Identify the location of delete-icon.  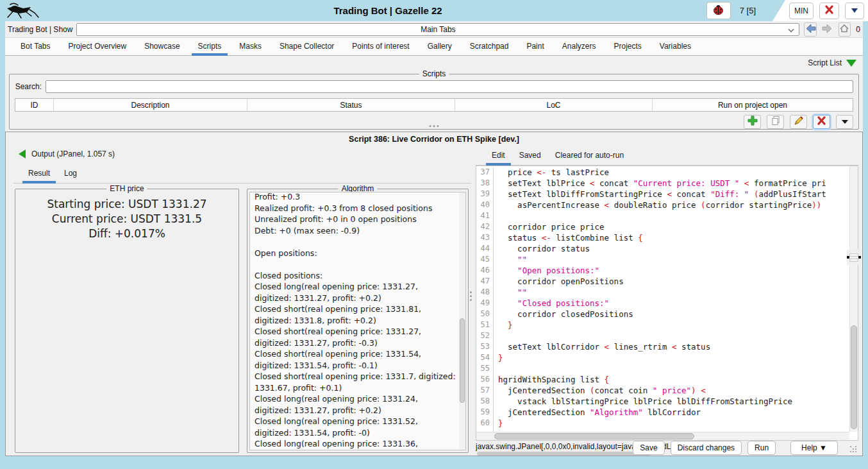
(822, 122).